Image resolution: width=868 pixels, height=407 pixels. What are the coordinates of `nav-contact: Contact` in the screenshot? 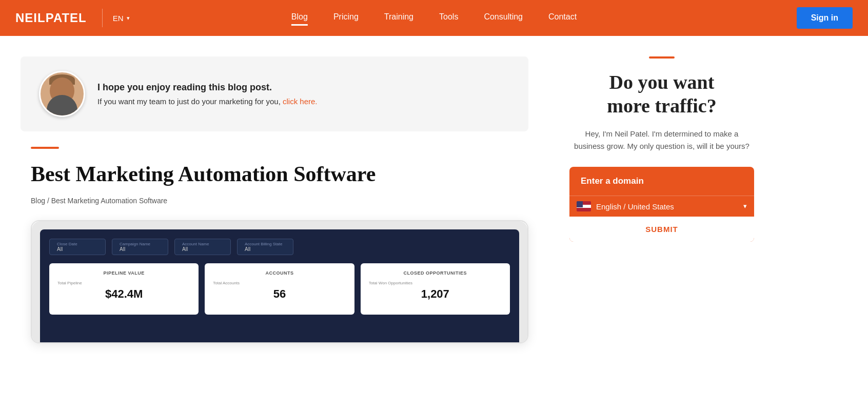 It's located at (562, 18).